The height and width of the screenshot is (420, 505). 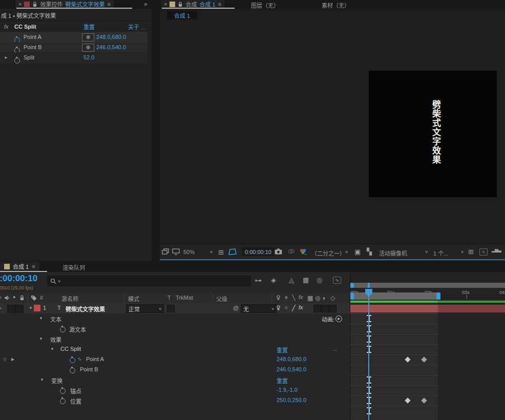 I want to click on comp-canvas: 劈柴式文字效果, so click(x=433, y=134).